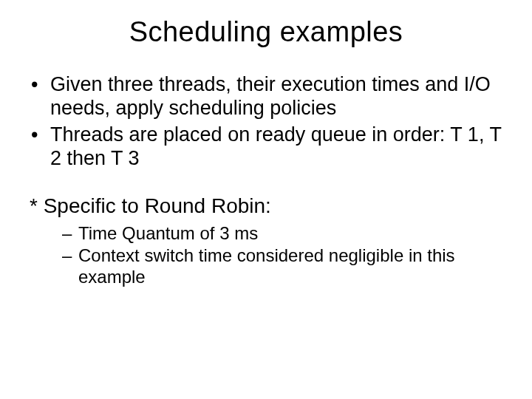 Image resolution: width=532 pixels, height=399 pixels. I want to click on slide-title: Scheduling examples, so click(266, 28).